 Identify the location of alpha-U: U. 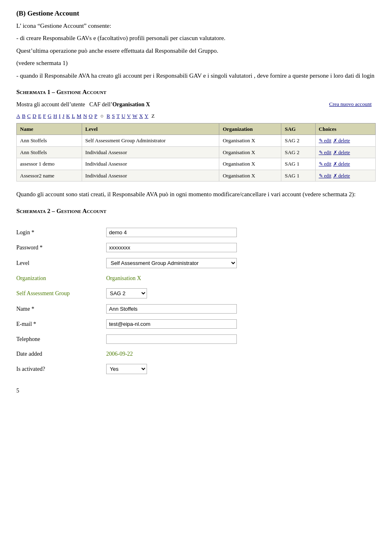
(123, 116).